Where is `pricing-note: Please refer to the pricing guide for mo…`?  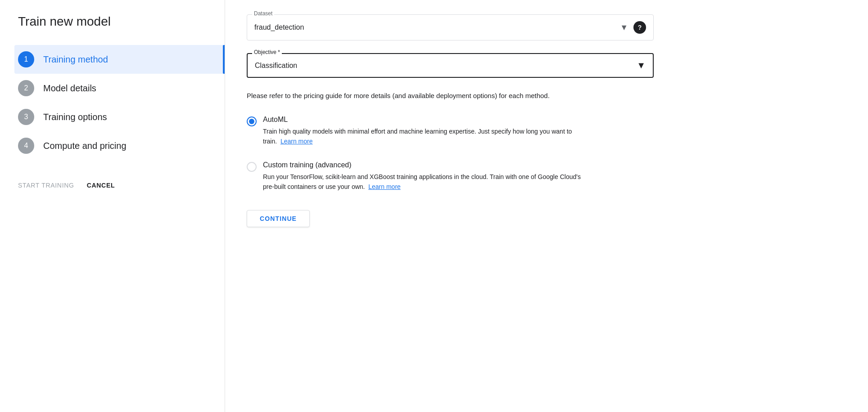
pricing-note: Please refer to the pricing guide for mo… is located at coordinates (418, 96).